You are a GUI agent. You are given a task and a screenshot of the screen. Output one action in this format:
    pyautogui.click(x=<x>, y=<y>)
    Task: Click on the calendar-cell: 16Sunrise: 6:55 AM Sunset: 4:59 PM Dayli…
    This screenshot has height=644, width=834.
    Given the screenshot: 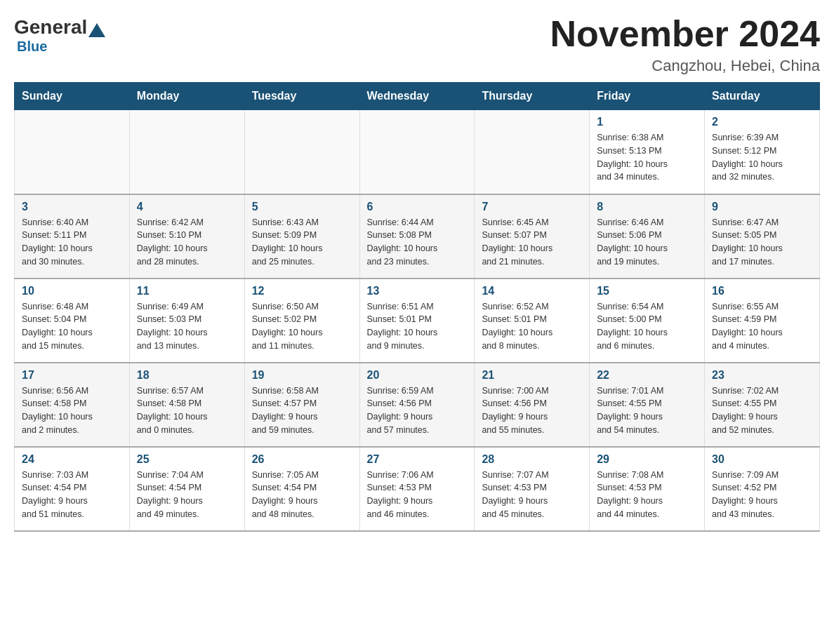 What is the action you would take?
    pyautogui.click(x=762, y=321)
    